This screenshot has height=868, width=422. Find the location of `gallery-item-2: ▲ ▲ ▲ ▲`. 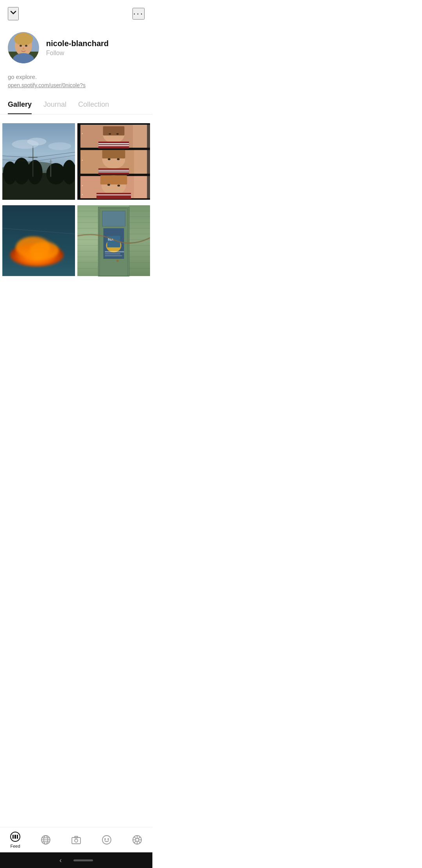

gallery-item-2: ▲ ▲ ▲ ▲ is located at coordinates (114, 162).